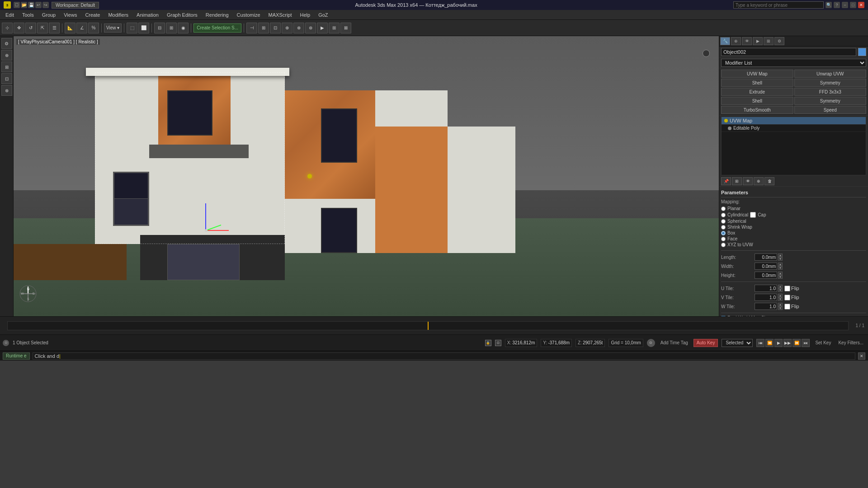 This screenshot has width=868, height=488. What do you see at coordinates (794, 121) in the screenshot?
I see `stack-item-uwwmap: UVW Map` at bounding box center [794, 121].